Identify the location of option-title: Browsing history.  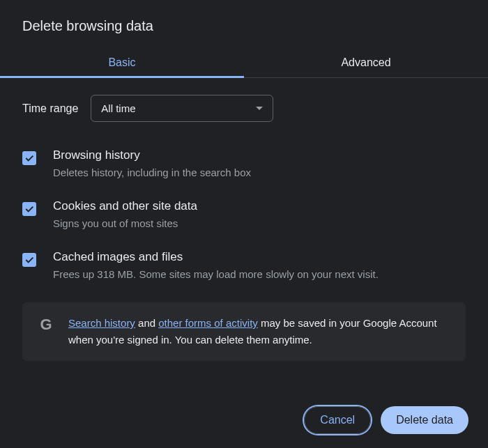
(259, 155).